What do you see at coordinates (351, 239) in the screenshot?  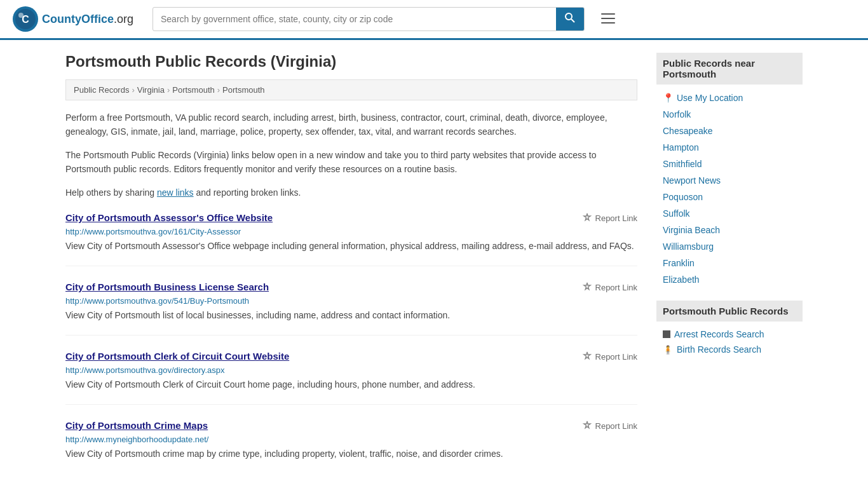 I see `result-item: City of Portsmouth Assessor's Office Web…` at bounding box center [351, 239].